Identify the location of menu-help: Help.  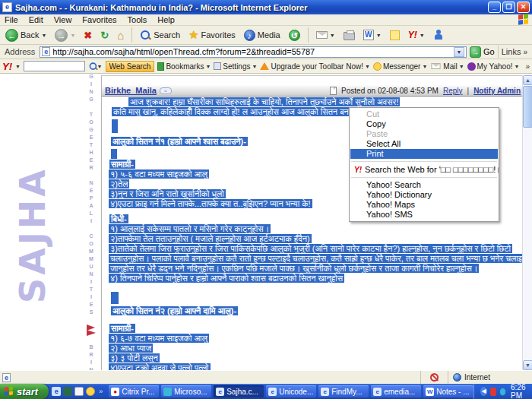
(166, 20).